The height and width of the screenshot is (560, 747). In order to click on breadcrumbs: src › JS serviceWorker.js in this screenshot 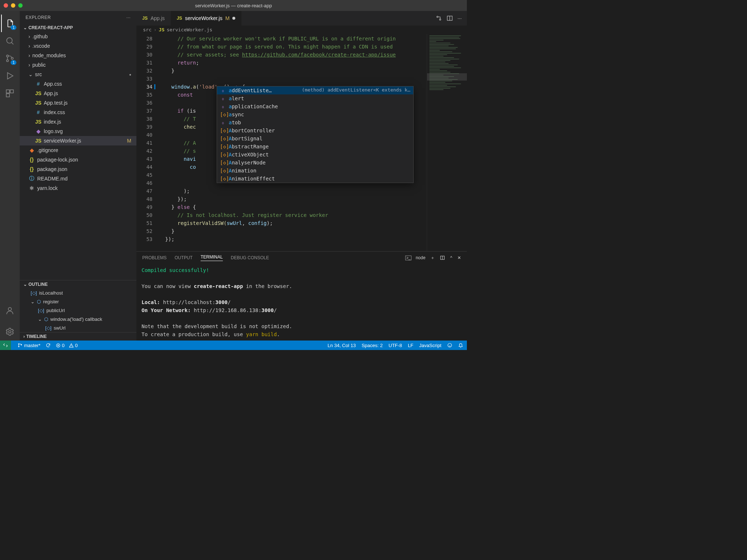, I will do `click(302, 30)`.